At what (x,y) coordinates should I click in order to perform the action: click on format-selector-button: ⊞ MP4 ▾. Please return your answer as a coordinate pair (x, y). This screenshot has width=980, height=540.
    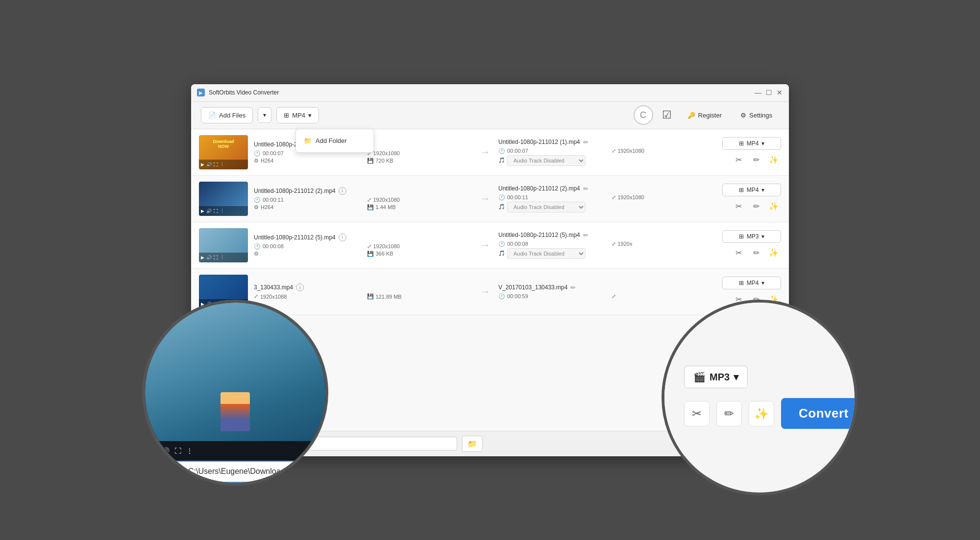
    Looking at the image, I should click on (298, 116).